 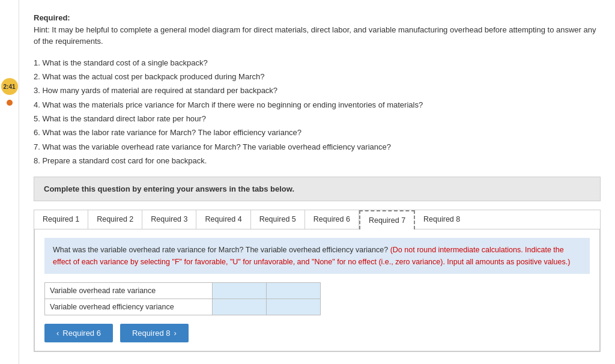 What do you see at coordinates (58, 333) in the screenshot?
I see `prev-arrow-icon: ‹` at bounding box center [58, 333].